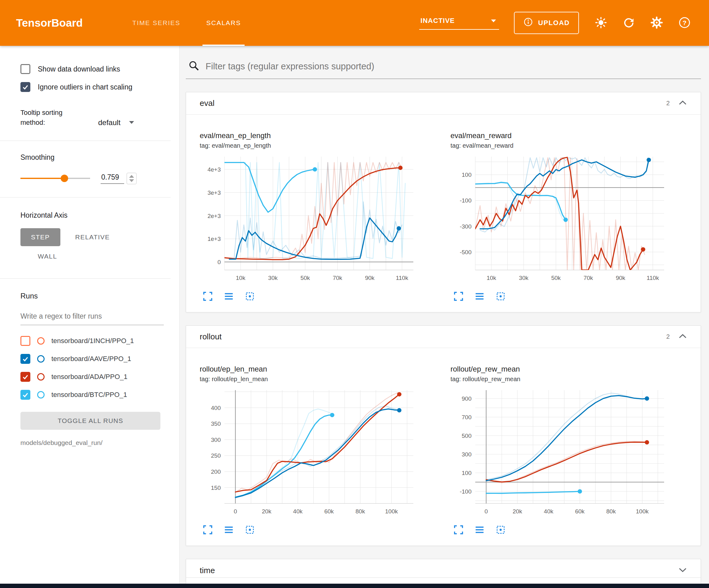 The image size is (709, 588). What do you see at coordinates (466, 226) in the screenshot?
I see `svg-text: -300` at bounding box center [466, 226].